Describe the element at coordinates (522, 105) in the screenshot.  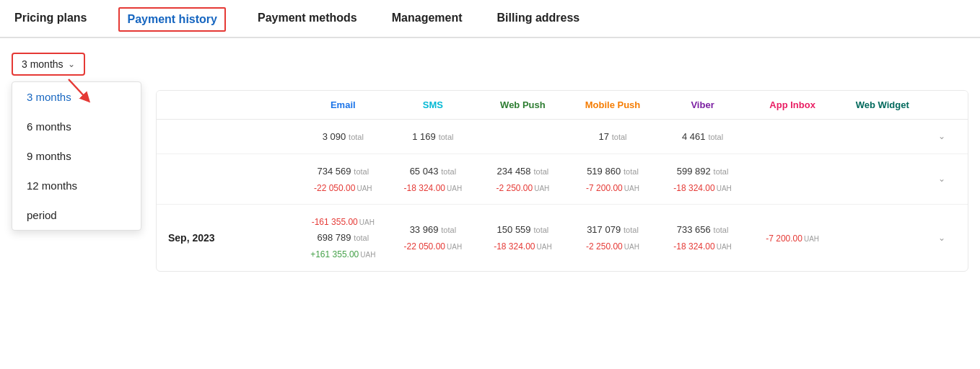
I see `col-header-webpush: Web Push` at that location.